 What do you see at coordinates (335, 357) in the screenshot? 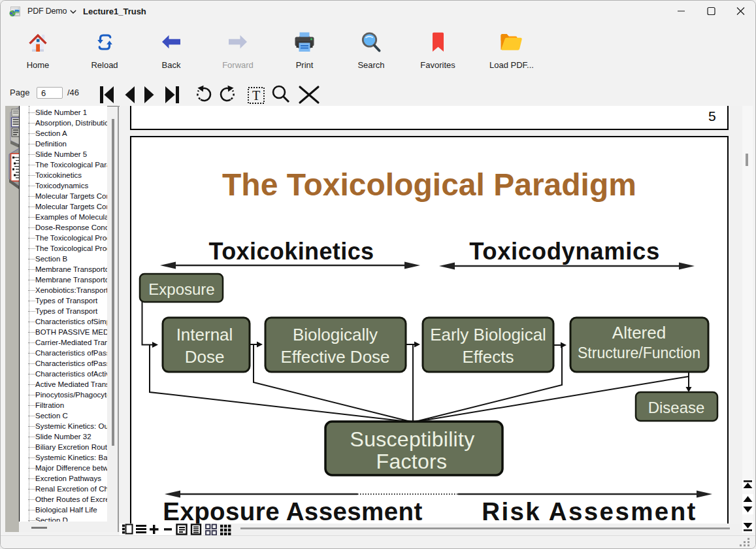
I see `svg-text: Effective Dose` at bounding box center [335, 357].